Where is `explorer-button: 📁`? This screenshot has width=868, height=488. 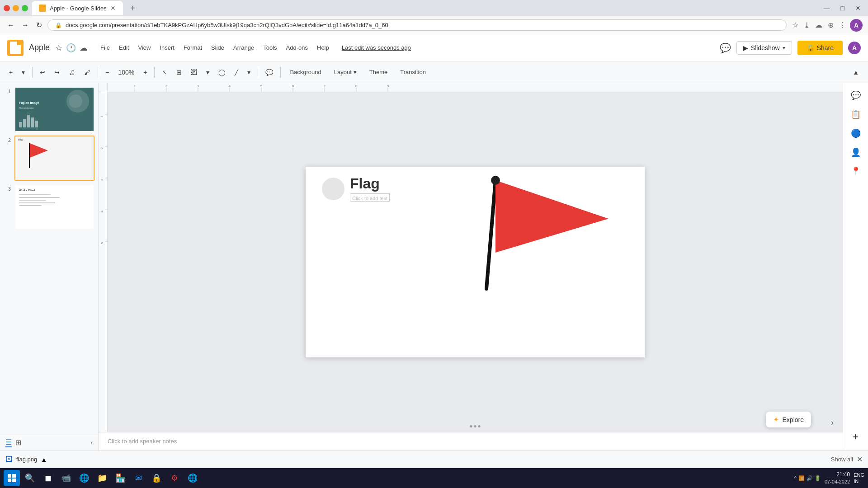
explorer-button: 📁 is located at coordinates (102, 478).